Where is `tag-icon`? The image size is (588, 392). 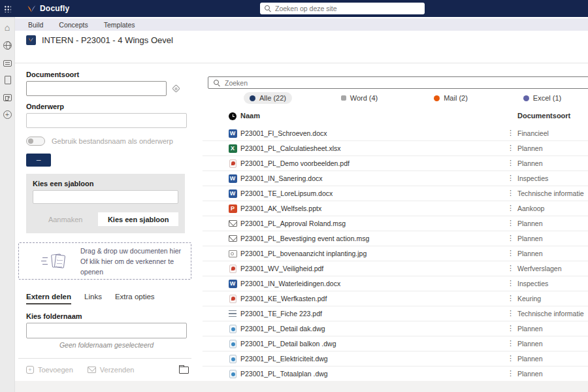
tag-icon is located at coordinates (176, 89).